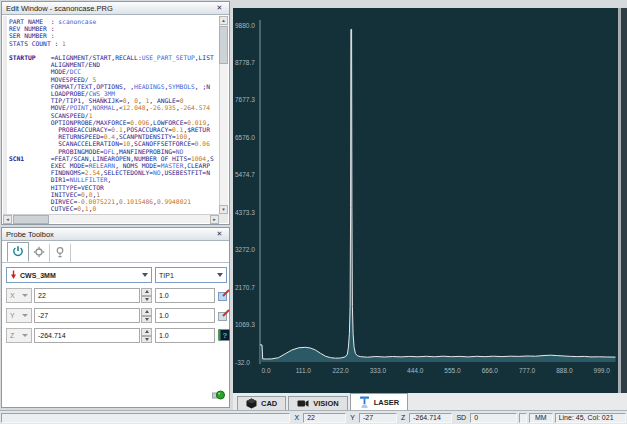 The width and height of the screenshot is (627, 424). What do you see at coordinates (114, 122) in the screenshot?
I see `code-line: OPTIONPROBE/MAXFORCE=0.096,LOWFORCE=0.01…` at bounding box center [114, 122].